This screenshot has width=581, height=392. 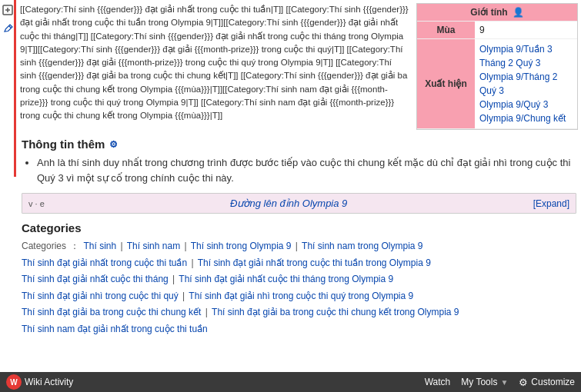 I want to click on infobox-xuat-hien-row: Xuất hiện Olympia 9/Tuần 3 Tháng 2 Quý 3…, so click(x=497, y=85).